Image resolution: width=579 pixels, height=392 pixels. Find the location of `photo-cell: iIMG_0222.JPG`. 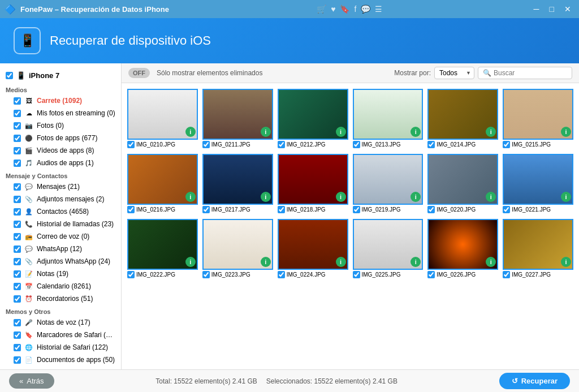

photo-cell: iIMG_0222.JPG is located at coordinates (163, 249).